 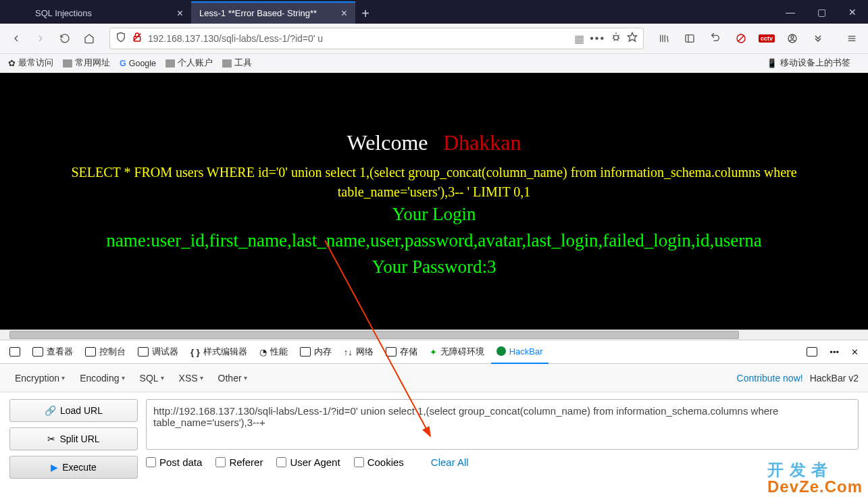 What do you see at coordinates (503, 424) in the screenshot?
I see `url-textarea` at bounding box center [503, 424].